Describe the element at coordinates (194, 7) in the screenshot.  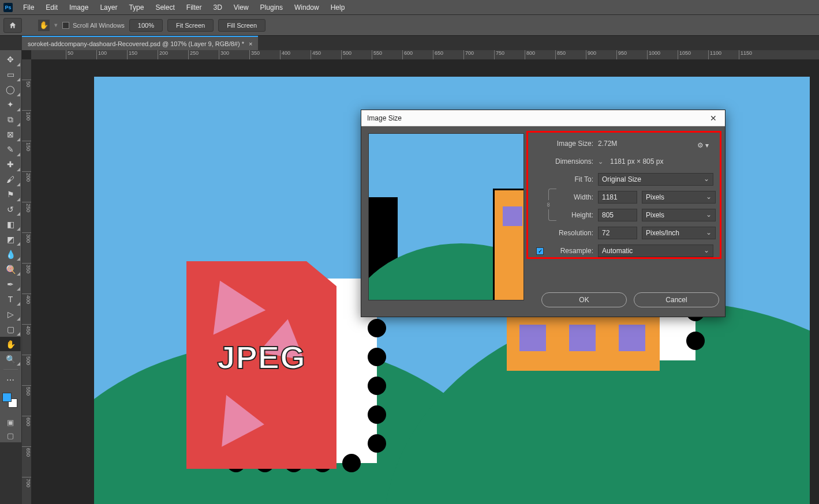
I see `menu-filter: Filter` at that location.